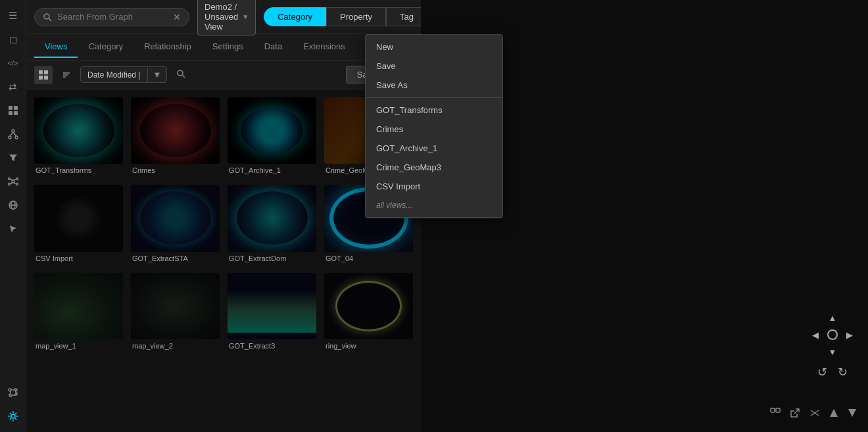  I want to click on graph-icon, so click(13, 181).